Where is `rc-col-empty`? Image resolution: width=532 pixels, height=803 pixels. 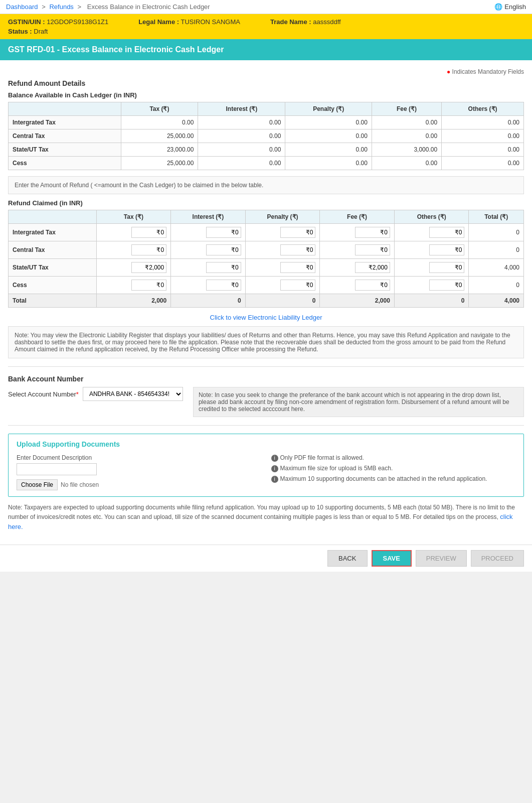
rc-col-empty is located at coordinates (53, 217).